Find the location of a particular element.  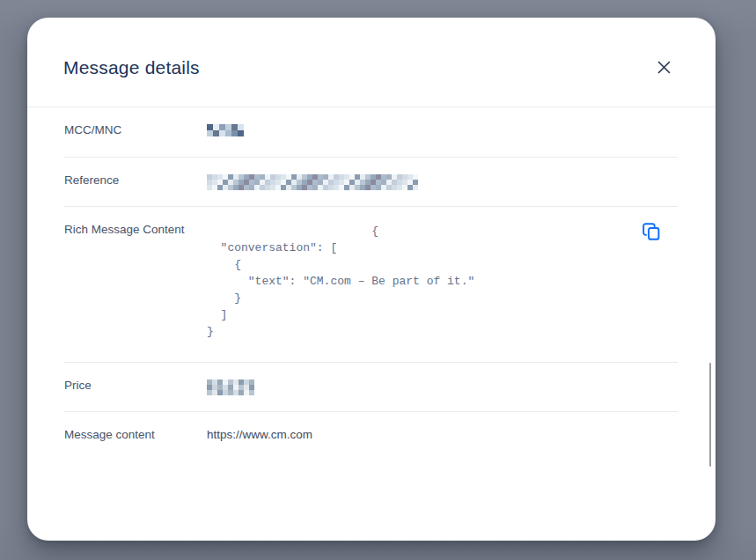

row-label: Rich Message Content is located at coordinates (136, 229).